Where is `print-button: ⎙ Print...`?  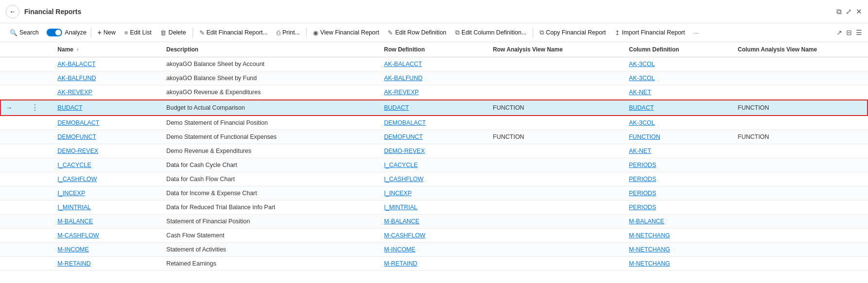
print-button: ⎙ Print... is located at coordinates (288, 33).